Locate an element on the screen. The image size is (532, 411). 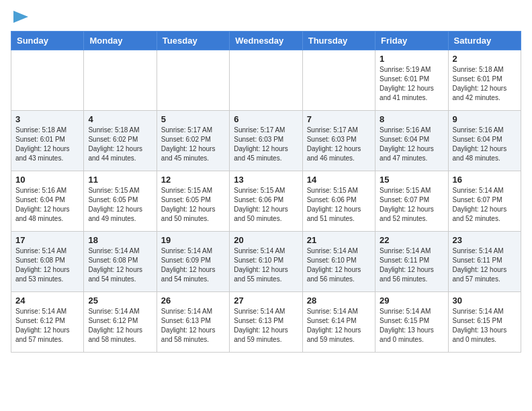
calendar-cell: 8Sunrise: 5:16 AM Sunset: 6:04 PM Daylig… is located at coordinates (412, 141).